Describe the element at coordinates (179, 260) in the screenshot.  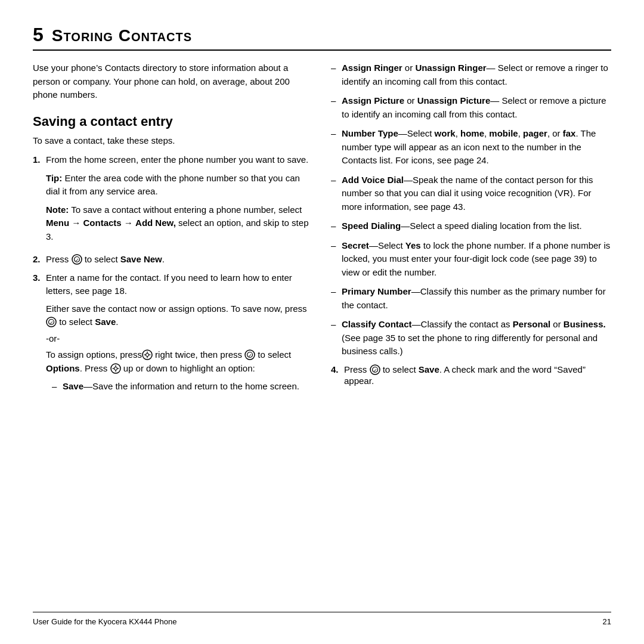
I see `step-2-content: Press ✓ to select Save New.` at that location.